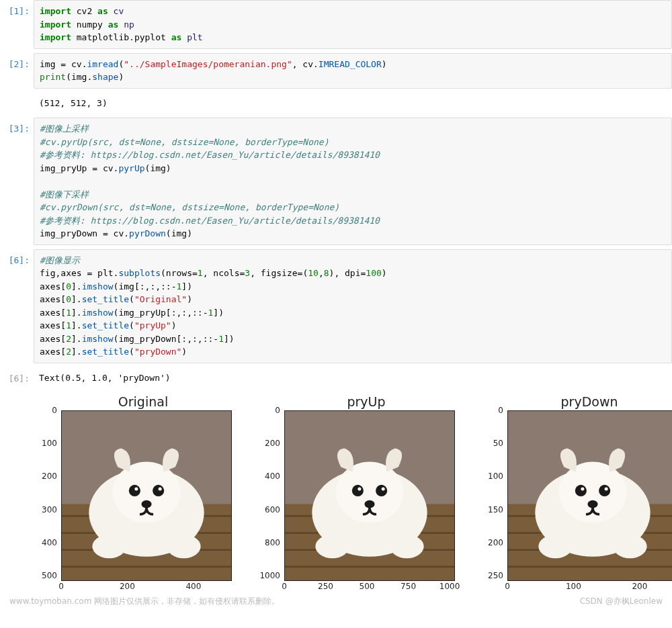  I want to click on watermark-left: www.toymoban.com 网络图片仅供展示，非存储，如有侵权请联系删除。, so click(144, 601).